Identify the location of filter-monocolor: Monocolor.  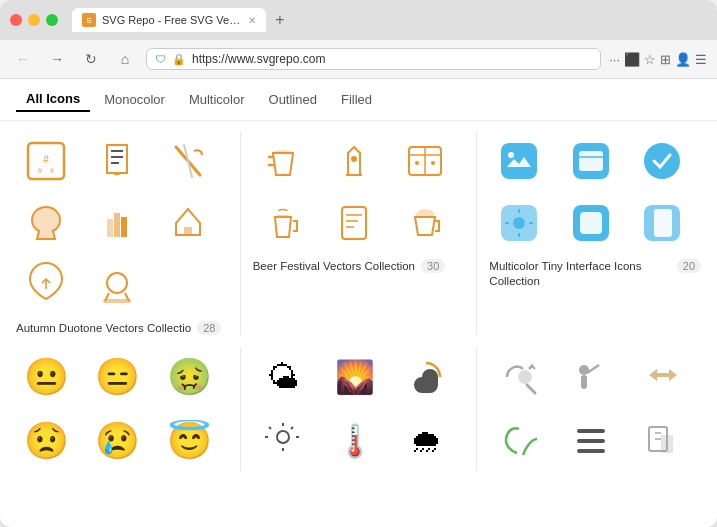
(134, 100).